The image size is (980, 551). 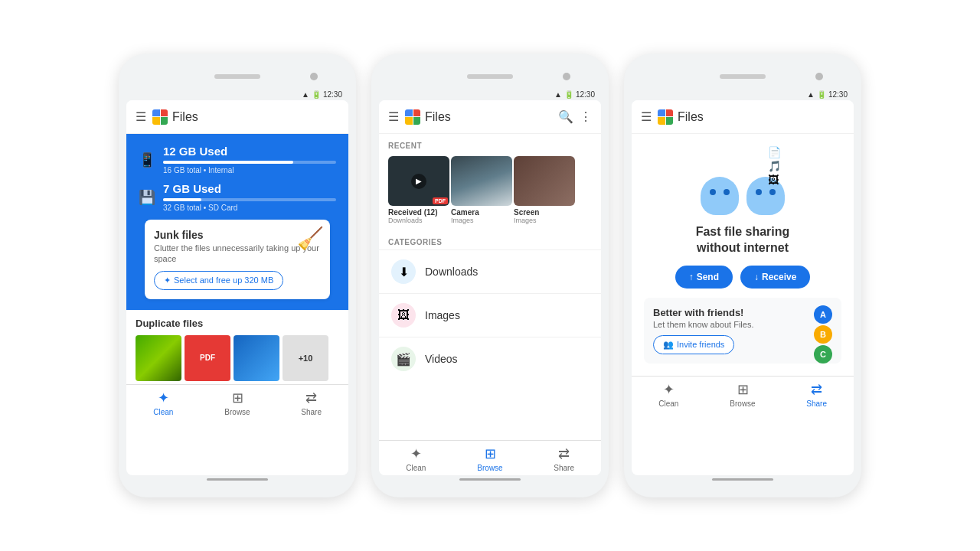 What do you see at coordinates (816, 395) in the screenshot?
I see `nav-share-3: ⇄ Share` at bounding box center [816, 395].